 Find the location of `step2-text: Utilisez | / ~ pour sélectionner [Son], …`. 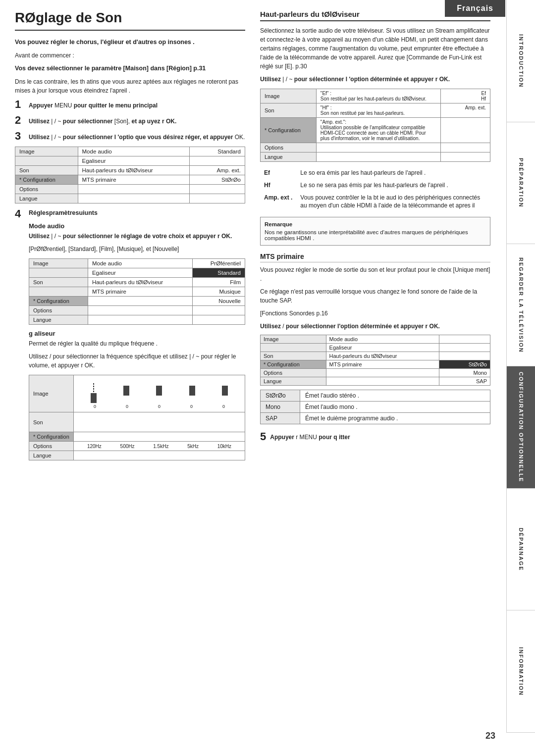

step2-text: Utilisez | / ~ pour sélectionner [Son], … is located at coordinates (103, 120).